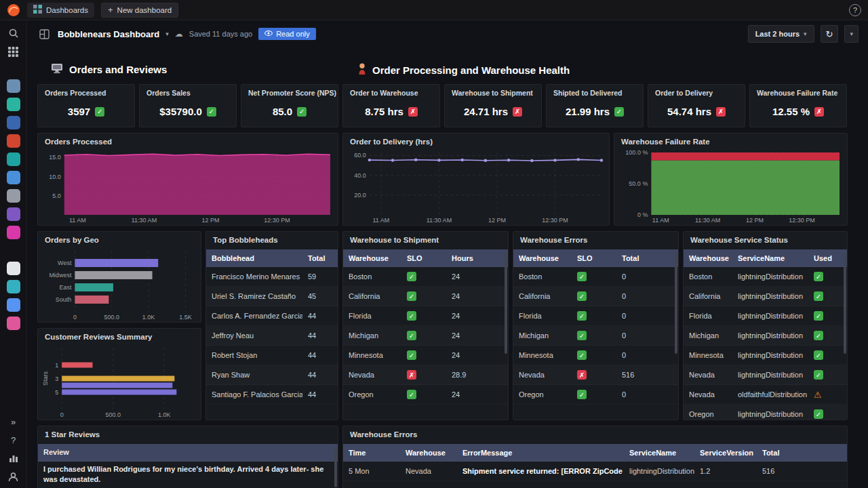 The image size is (868, 488). Describe the element at coordinates (108, 34) in the screenshot. I see `dashboard-title: Bobblenears Dashboard` at that location.